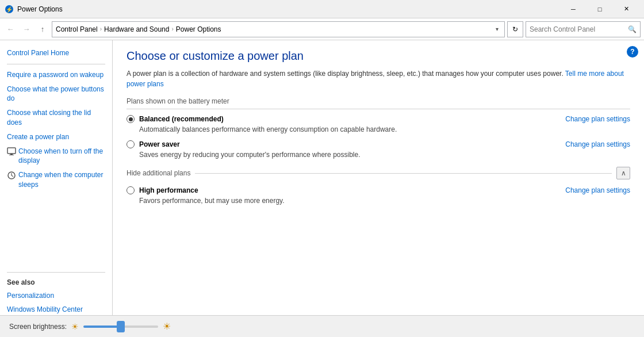  I want to click on sidebar-item-turn-off-display: Choose when to turn off the display, so click(56, 156).